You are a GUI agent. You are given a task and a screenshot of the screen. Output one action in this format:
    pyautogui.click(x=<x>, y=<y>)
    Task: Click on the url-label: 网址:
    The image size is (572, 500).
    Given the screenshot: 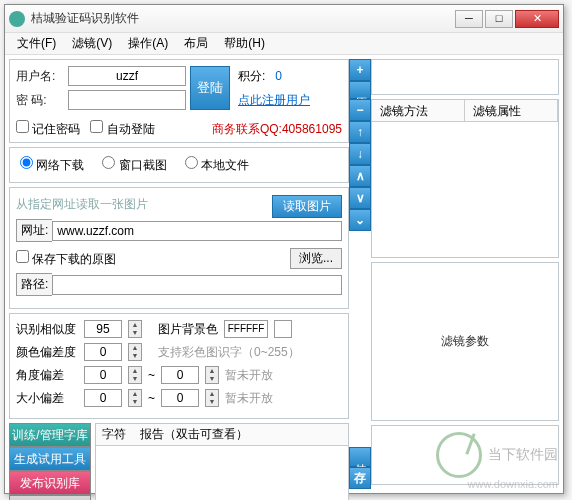 What is the action you would take?
    pyautogui.click(x=34, y=230)
    